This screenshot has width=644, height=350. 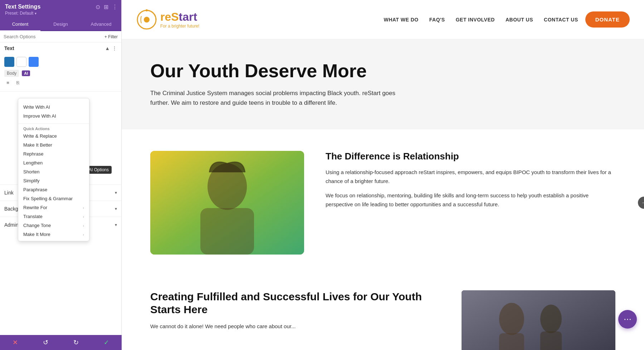 I want to click on nav-links: WHAT WE DO FAQ'S GET INVOLVED ABOUT US C…, so click(x=481, y=20).